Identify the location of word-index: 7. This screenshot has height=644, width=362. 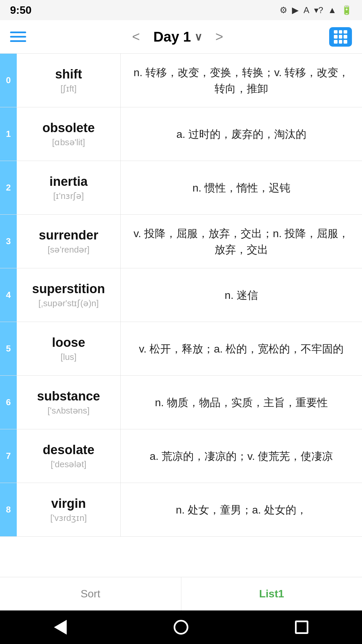
(8, 456).